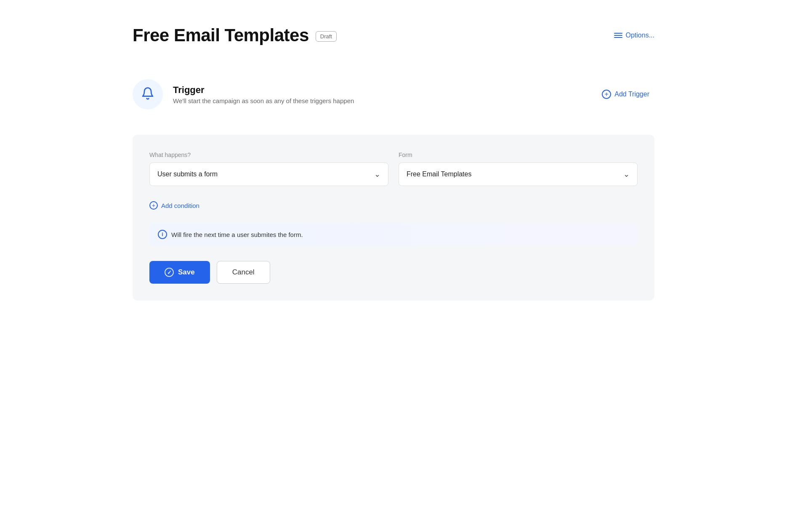 This screenshot has width=787, height=532. I want to click on info-text: Will fire the next time a user submites …, so click(237, 235).